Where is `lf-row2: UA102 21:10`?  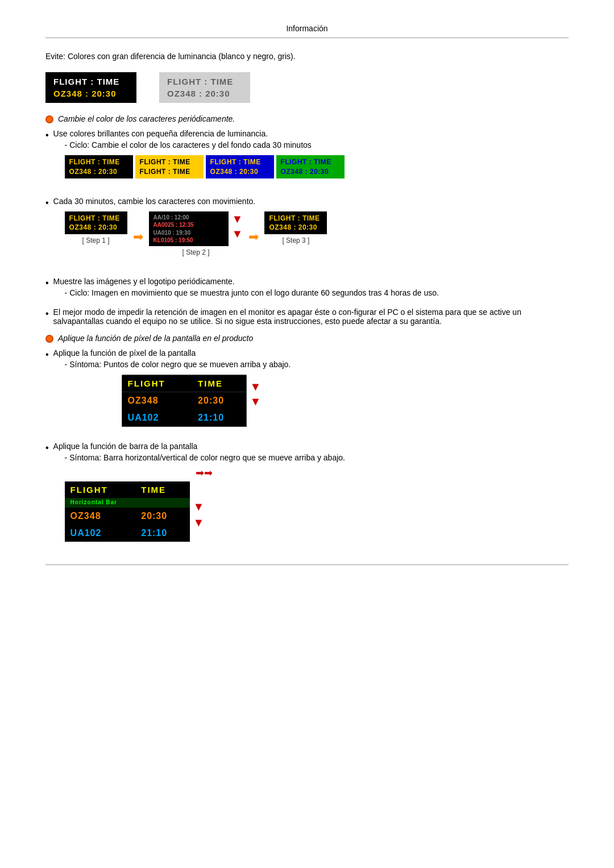
lf-row2: UA102 21:10 is located at coordinates (184, 418).